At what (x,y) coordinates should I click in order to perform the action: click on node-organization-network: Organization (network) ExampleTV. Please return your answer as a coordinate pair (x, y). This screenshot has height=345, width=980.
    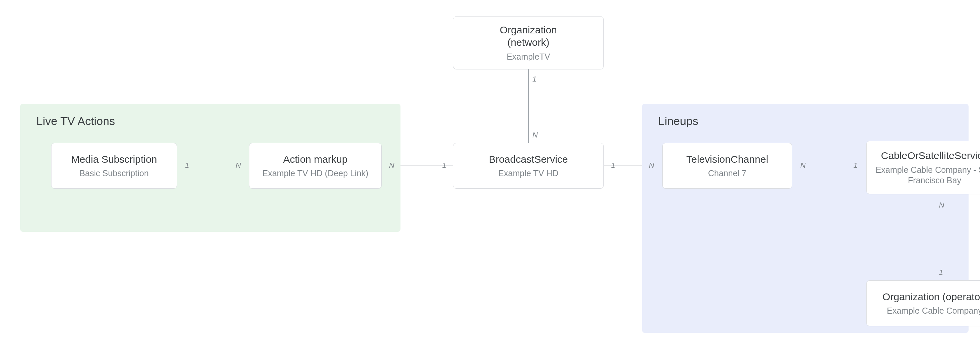
    Looking at the image, I should click on (528, 43).